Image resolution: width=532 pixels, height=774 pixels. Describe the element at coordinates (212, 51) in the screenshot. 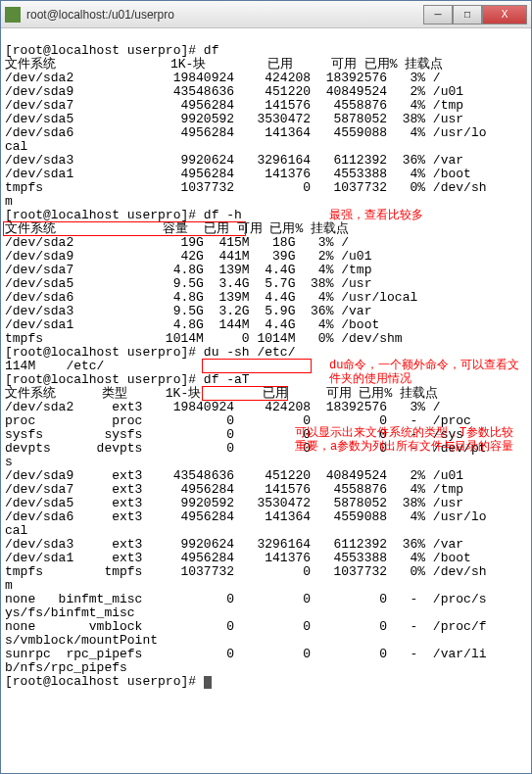

I see `cmd-df: df` at that location.